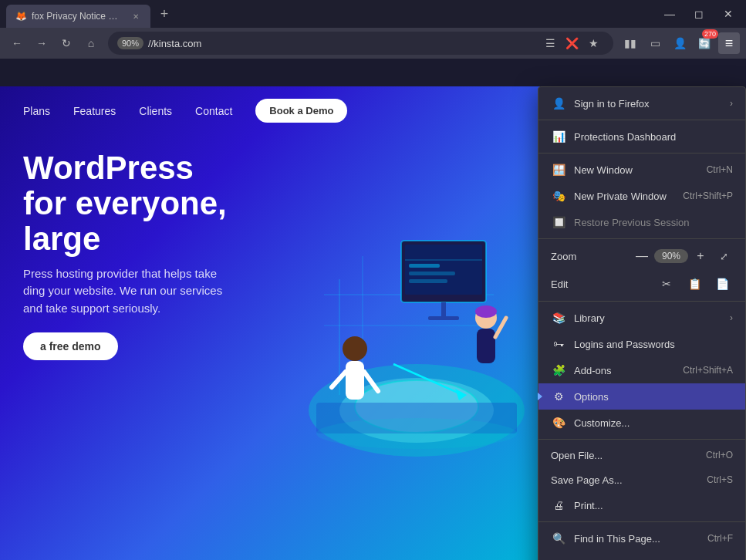 The image size is (746, 560). I want to click on nav-features: Features, so click(94, 111).